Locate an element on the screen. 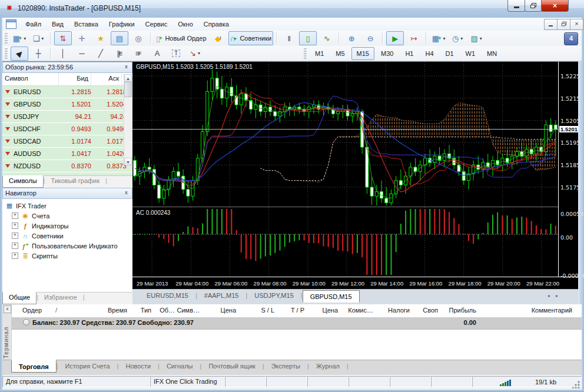 The width and height of the screenshot is (584, 392). window-restore-button is located at coordinates (533, 6).